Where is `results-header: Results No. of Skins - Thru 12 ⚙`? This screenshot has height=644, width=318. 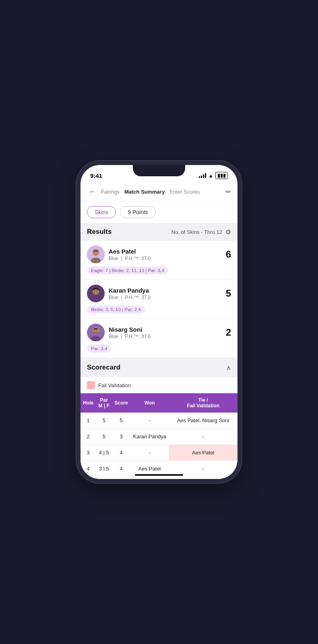 results-header: Results No. of Skins - Thru 12 ⚙ is located at coordinates (159, 232).